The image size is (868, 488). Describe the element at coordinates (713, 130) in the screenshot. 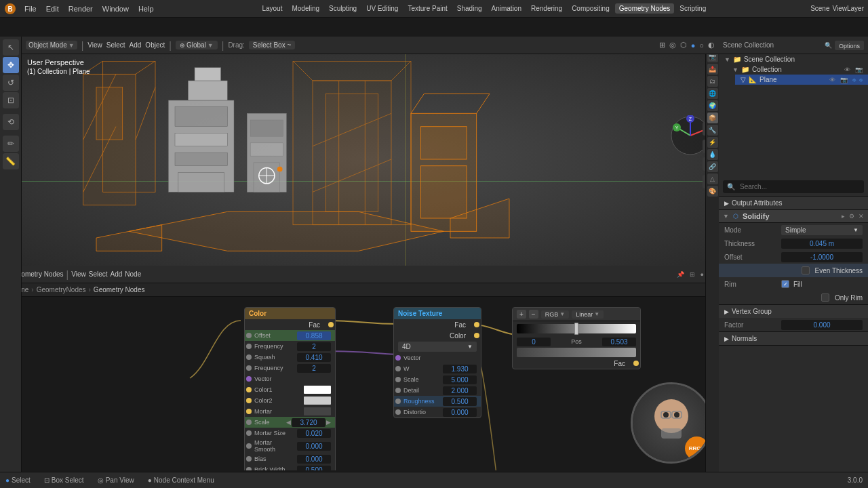

I see `modifier-tab: 🔧` at that location.